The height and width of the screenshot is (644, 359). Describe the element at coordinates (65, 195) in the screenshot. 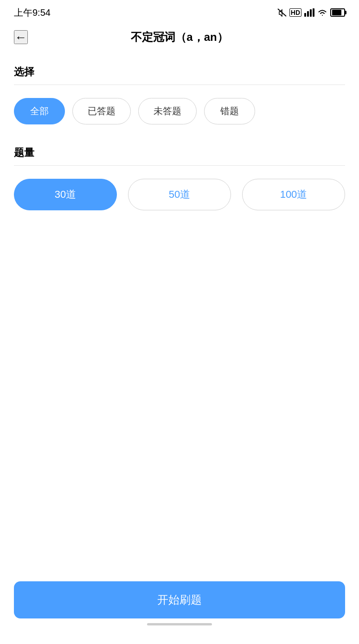

I see `count-btn-30: 30道` at that location.